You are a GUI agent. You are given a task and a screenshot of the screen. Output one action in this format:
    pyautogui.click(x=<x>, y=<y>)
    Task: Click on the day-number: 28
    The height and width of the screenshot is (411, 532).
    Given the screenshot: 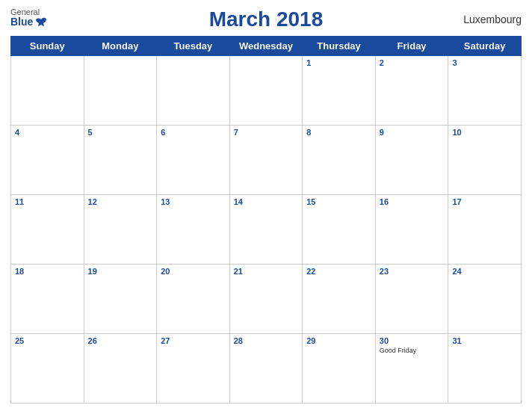 What is the action you would take?
    pyautogui.click(x=266, y=341)
    